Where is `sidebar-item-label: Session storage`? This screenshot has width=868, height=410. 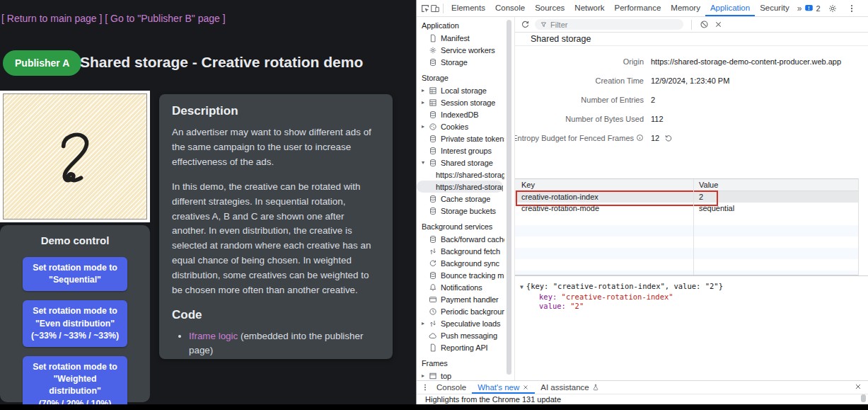
sidebar-item-label: Session storage is located at coordinates (468, 103).